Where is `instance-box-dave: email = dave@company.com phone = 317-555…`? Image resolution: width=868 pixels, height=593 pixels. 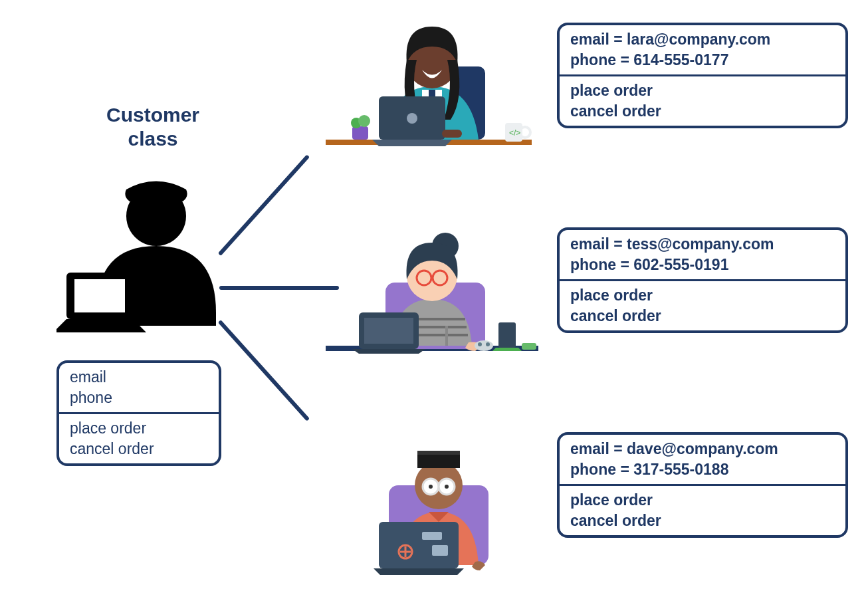
instance-box-dave: email = dave@company.com phone = 317-555… is located at coordinates (703, 485).